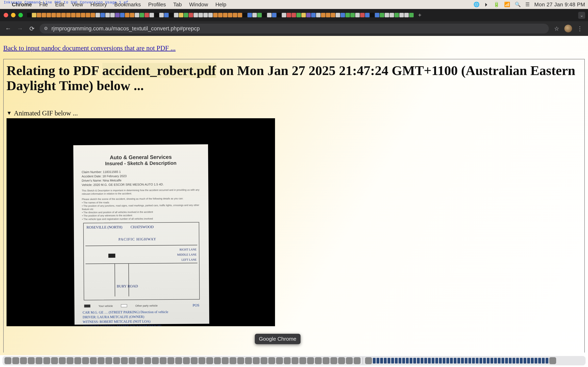  I want to click on menu-edit: Edit, so click(60, 5).